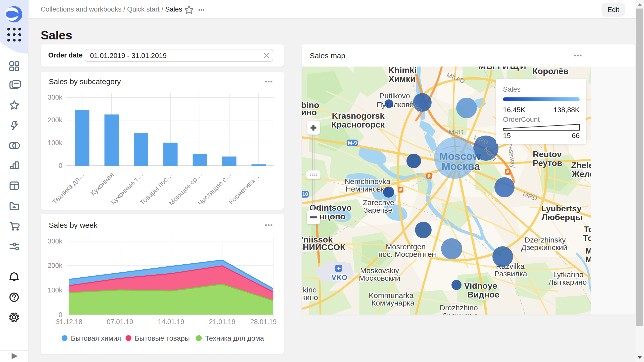 The height and width of the screenshot is (362, 644). Describe the element at coordinates (96, 338) in the screenshot. I see `svg-text: Бытовая химия` at that location.